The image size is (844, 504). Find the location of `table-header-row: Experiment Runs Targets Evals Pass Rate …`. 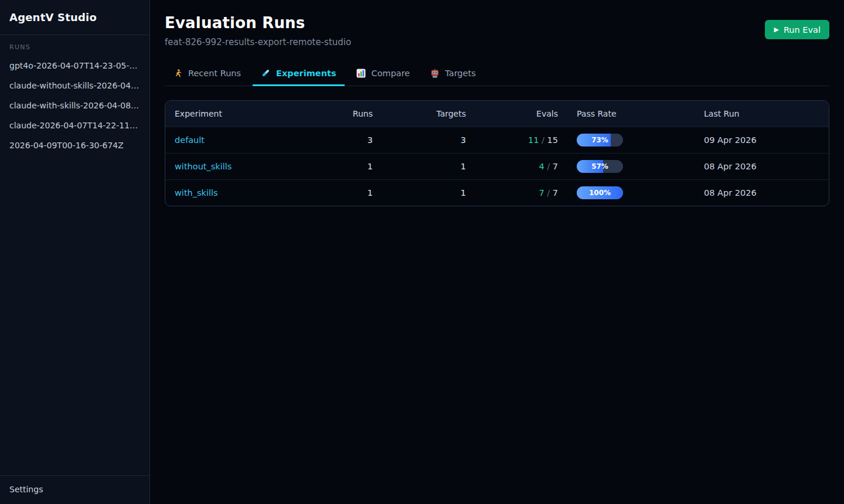

table-header-row: Experiment Runs Targets Evals Pass Rate … is located at coordinates (497, 114).